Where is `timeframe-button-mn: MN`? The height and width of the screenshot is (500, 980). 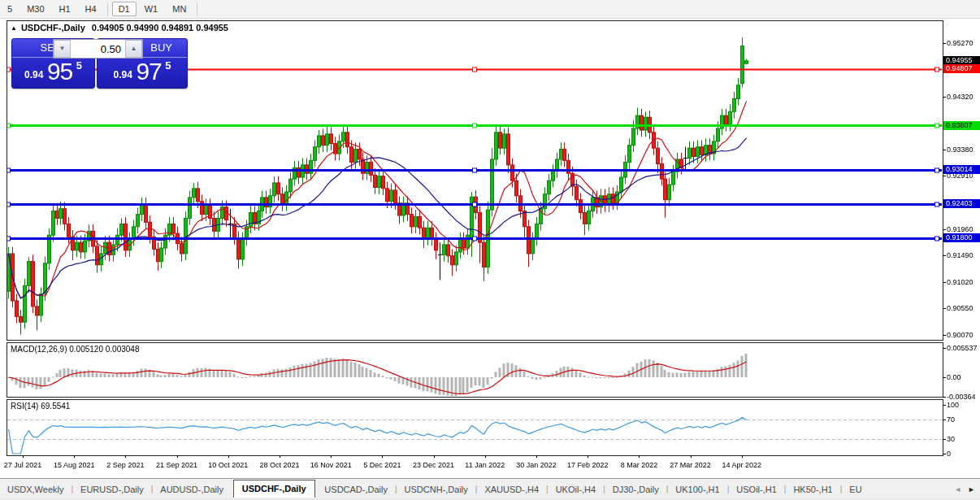
timeframe-button-mn: MN is located at coordinates (179, 9).